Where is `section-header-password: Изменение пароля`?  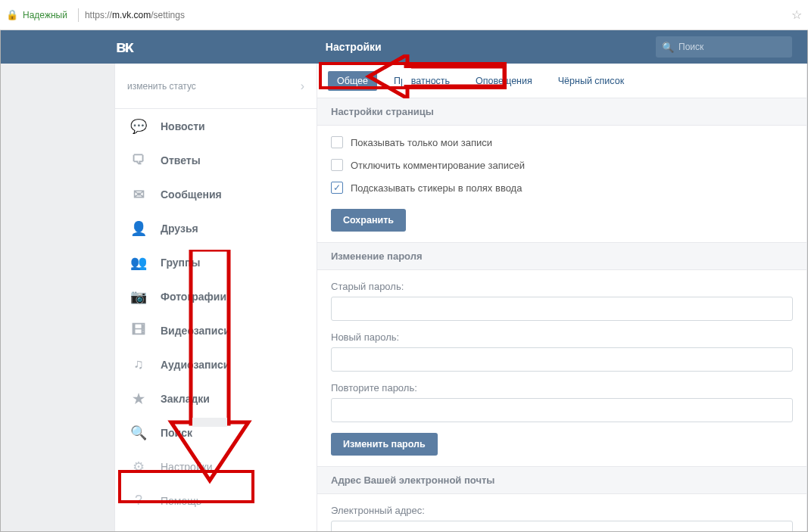
section-header-password: Изменение пароля is located at coordinates (562, 256).